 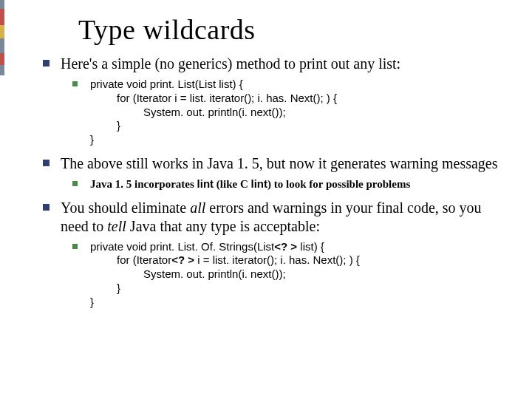 What do you see at coordinates (290, 112) in the screenshot?
I see `code-block: private void print. List(List list) { fo…` at bounding box center [290, 112].